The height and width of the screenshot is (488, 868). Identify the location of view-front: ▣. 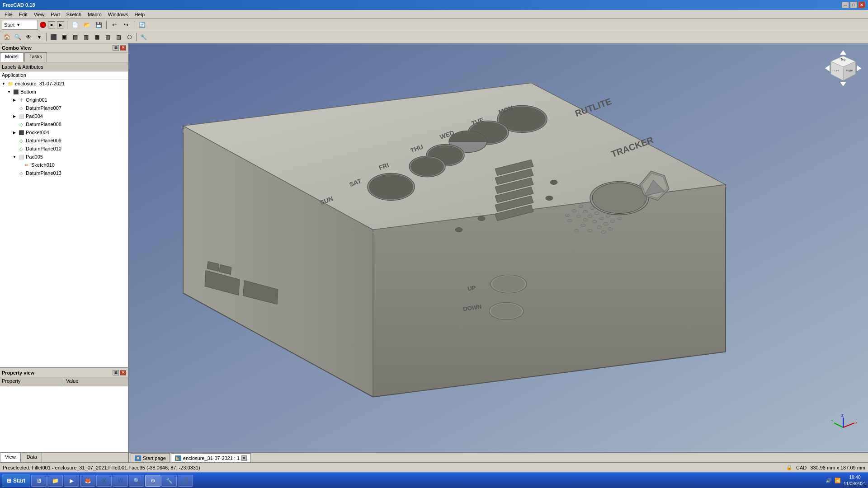
(64, 37).